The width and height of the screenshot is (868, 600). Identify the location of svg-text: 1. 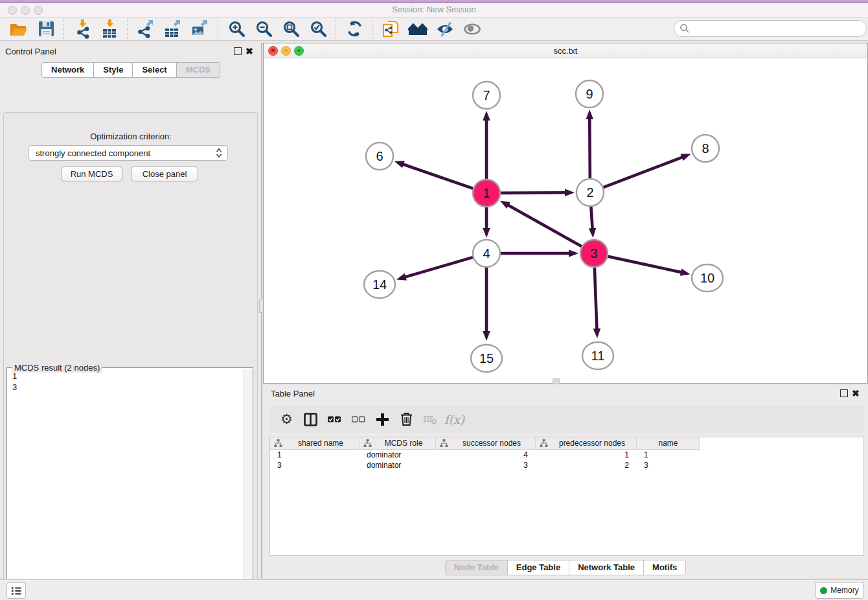
(486, 193).